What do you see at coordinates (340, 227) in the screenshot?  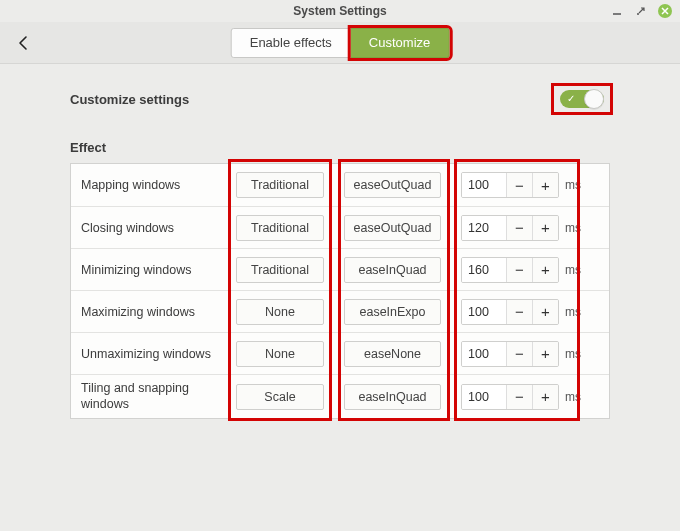 I see `table-row: Closing windows Traditional easeOutQuad …` at bounding box center [340, 227].